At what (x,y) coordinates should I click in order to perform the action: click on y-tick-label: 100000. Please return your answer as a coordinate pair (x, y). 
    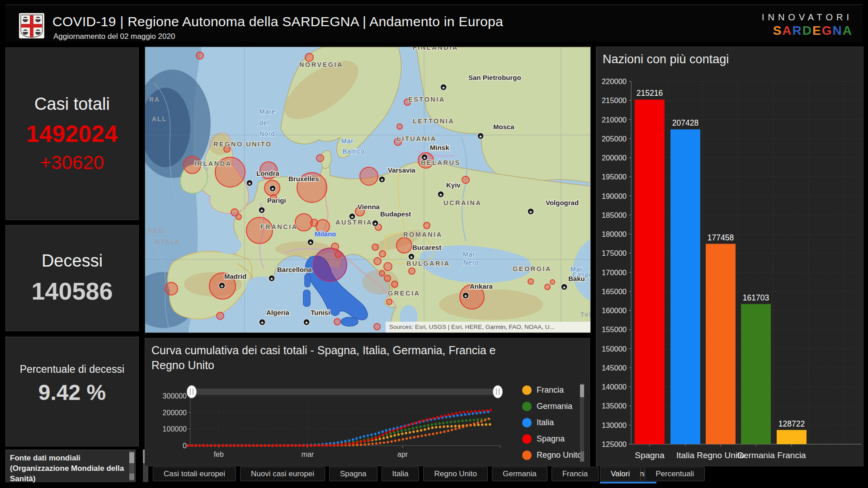
    Looking at the image, I should click on (175, 429).